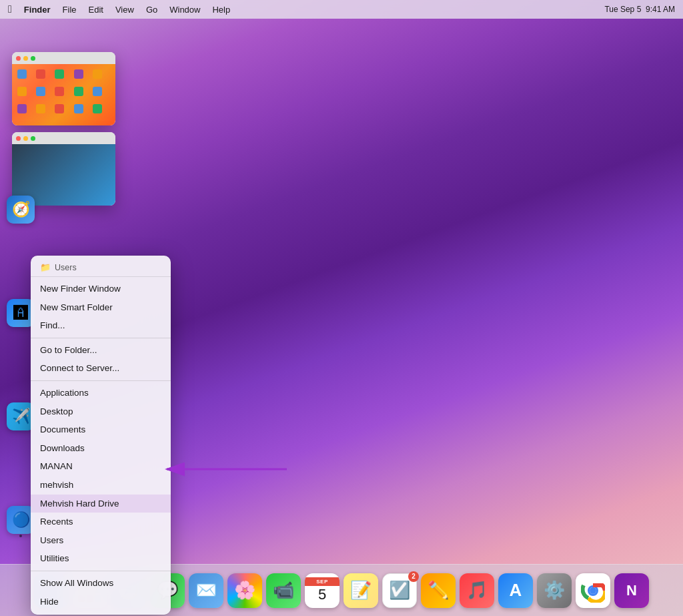 The width and height of the screenshot is (683, 616). What do you see at coordinates (245, 590) in the screenshot?
I see `photos-dock-glyph: 🌸` at bounding box center [245, 590].